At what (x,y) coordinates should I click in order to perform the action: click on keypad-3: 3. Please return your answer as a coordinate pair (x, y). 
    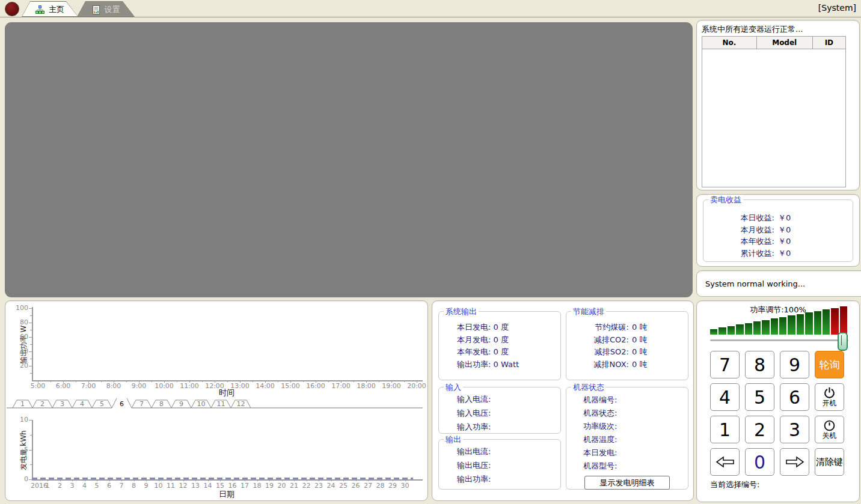
    Looking at the image, I should click on (795, 430).